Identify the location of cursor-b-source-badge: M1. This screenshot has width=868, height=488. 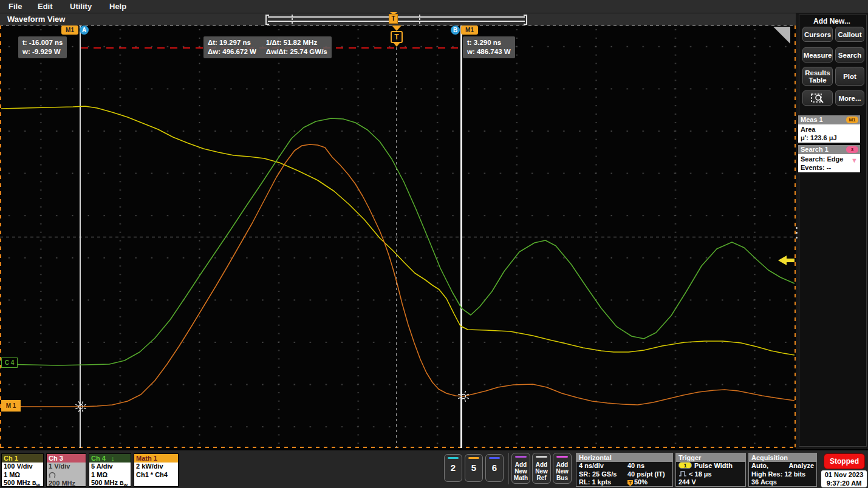
(470, 30).